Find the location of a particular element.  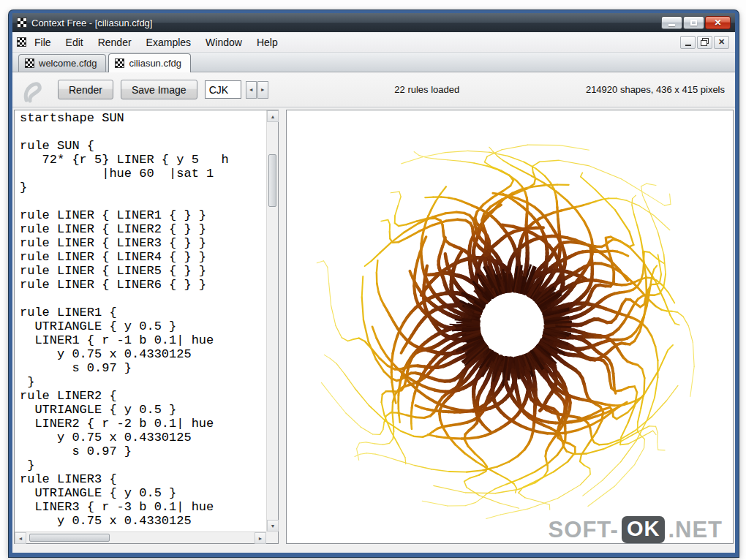

watermark-badge: OK is located at coordinates (644, 529).